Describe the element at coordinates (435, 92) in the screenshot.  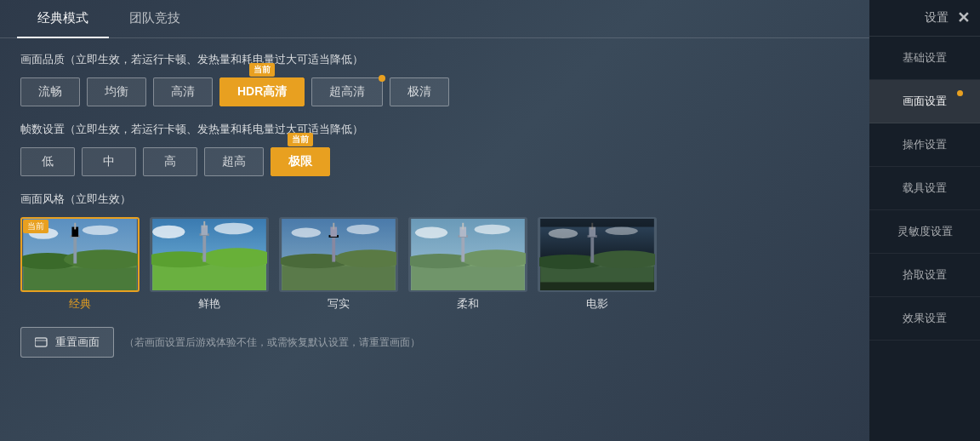
I see `quality-btn-group: 流畅 均衡 高清 当前 HDR高清 超高清 极清` at that location.